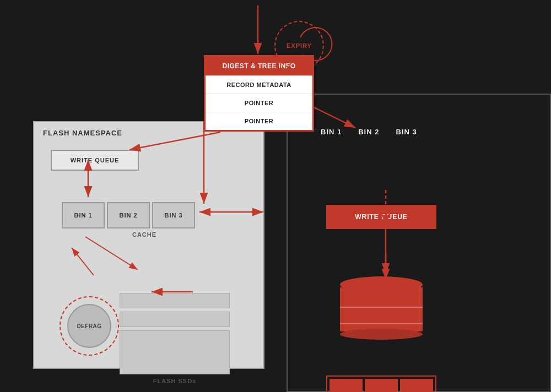 The image size is (551, 392). What do you see at coordinates (83, 133) in the screenshot?
I see `flash-namespace-label: FLASH NAMESPACE` at bounding box center [83, 133].